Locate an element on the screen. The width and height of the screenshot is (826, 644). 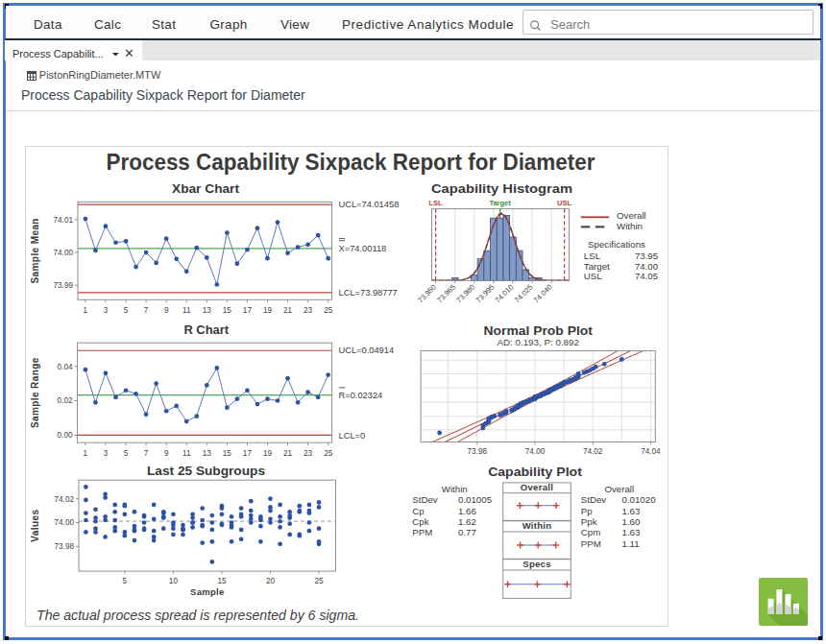
search-input: Search is located at coordinates (668, 22).